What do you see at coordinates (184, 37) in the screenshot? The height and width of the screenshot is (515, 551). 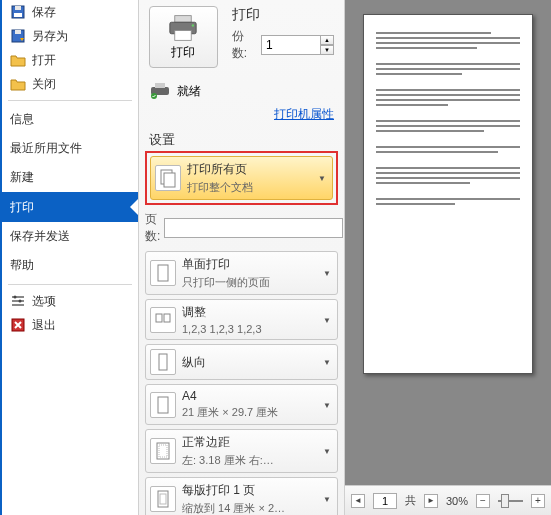 I see `print-button: 打印` at bounding box center [184, 37].